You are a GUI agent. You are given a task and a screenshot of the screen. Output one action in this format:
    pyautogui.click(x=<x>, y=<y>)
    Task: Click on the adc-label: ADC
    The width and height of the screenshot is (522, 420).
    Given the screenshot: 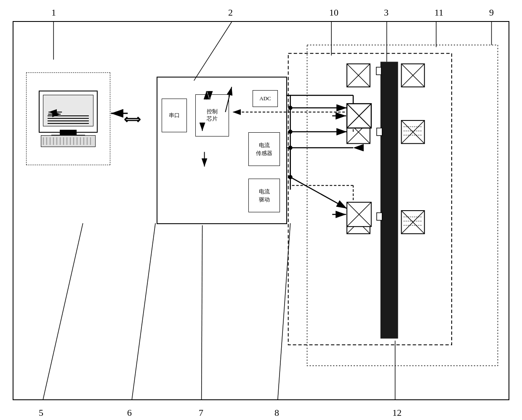 What is the action you would take?
    pyautogui.click(x=265, y=99)
    